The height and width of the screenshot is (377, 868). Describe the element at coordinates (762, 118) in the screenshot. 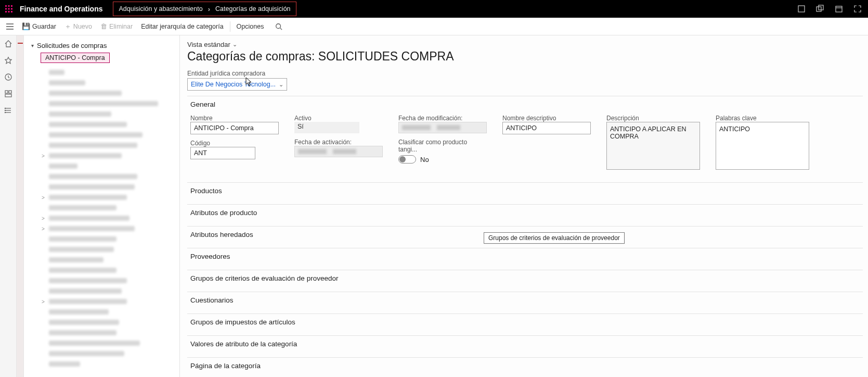

I see `palabras-label: Palabras clave` at that location.